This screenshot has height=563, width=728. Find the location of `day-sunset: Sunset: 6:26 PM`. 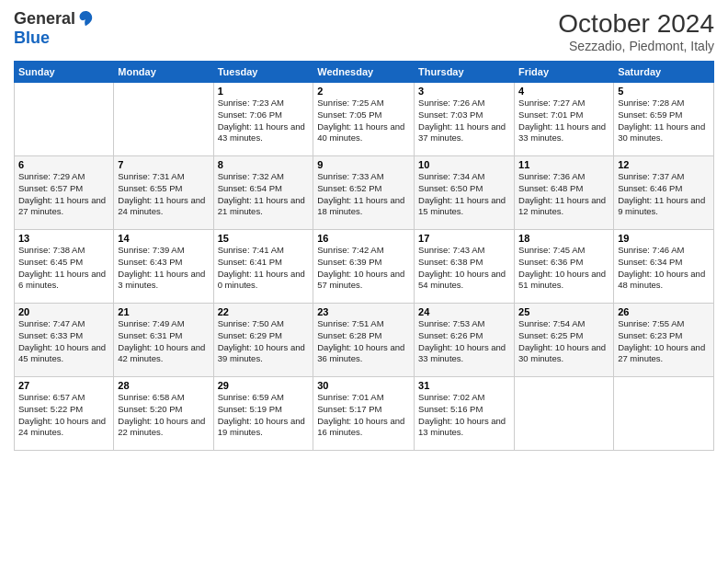

day-sunset: Sunset: 6:26 PM is located at coordinates (450, 335).